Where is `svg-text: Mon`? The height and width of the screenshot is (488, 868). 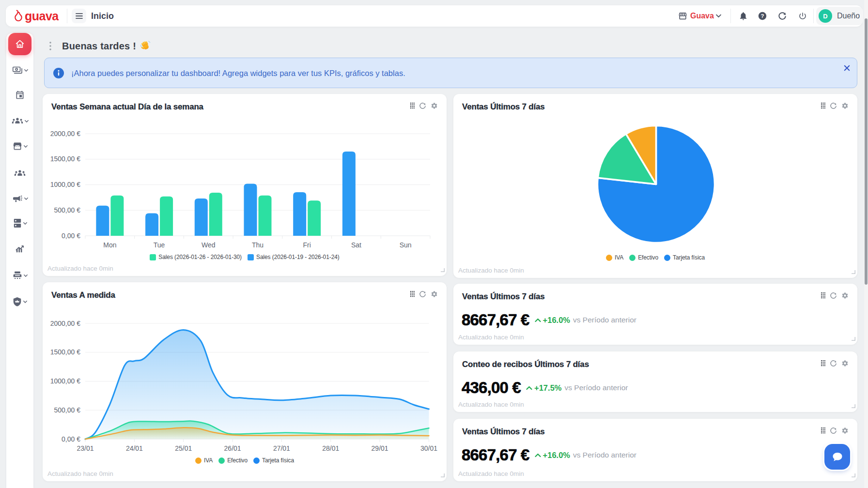 svg-text: Mon is located at coordinates (109, 245).